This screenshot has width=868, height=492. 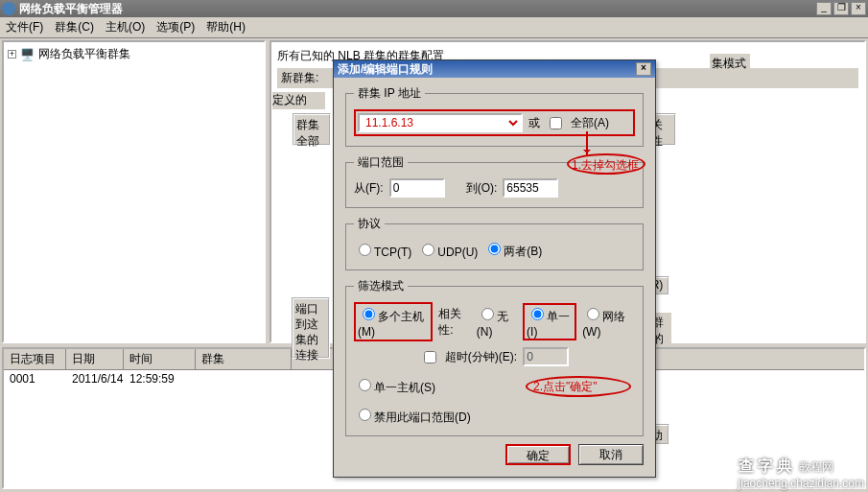 What do you see at coordinates (841, 9) in the screenshot?
I see `restore-button: ❐` at bounding box center [841, 9].